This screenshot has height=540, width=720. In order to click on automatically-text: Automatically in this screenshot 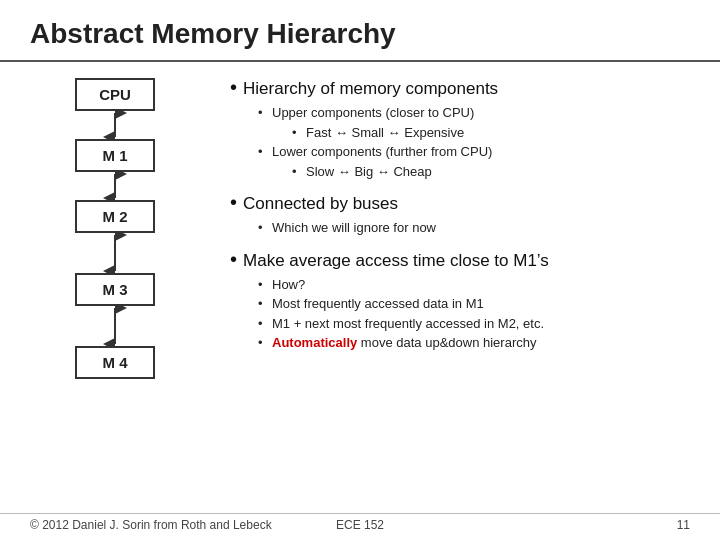, I will do `click(314, 342)`.